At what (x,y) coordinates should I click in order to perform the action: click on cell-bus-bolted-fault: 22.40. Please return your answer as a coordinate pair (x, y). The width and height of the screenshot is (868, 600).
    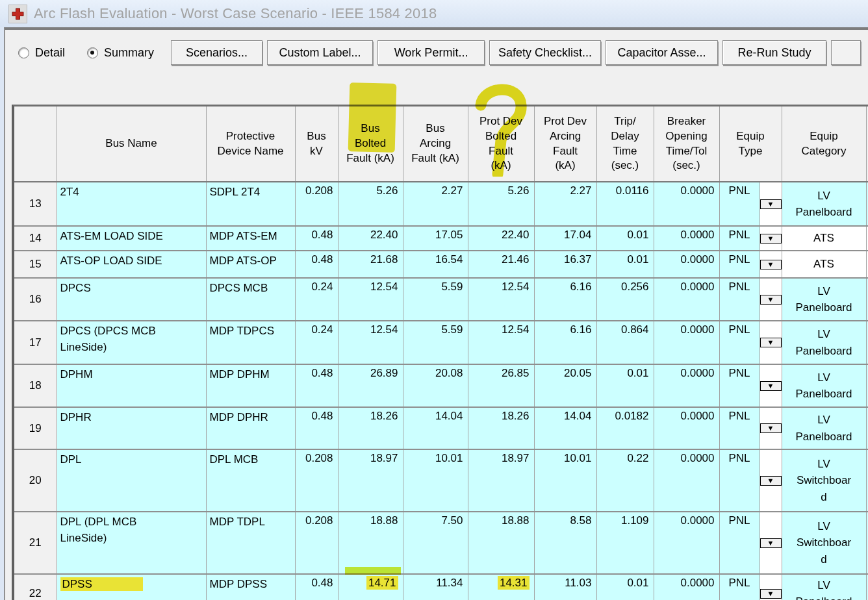
    Looking at the image, I should click on (370, 238).